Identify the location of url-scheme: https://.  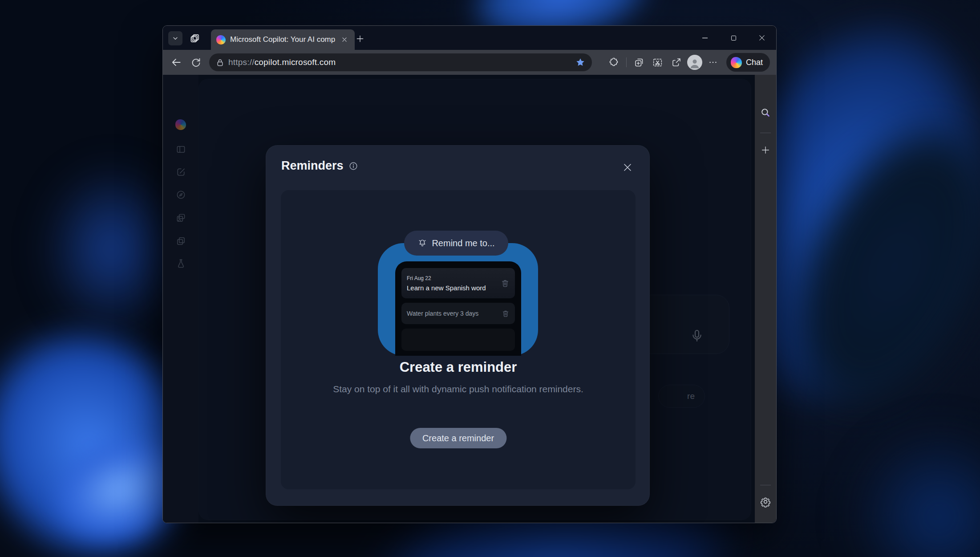
(241, 62).